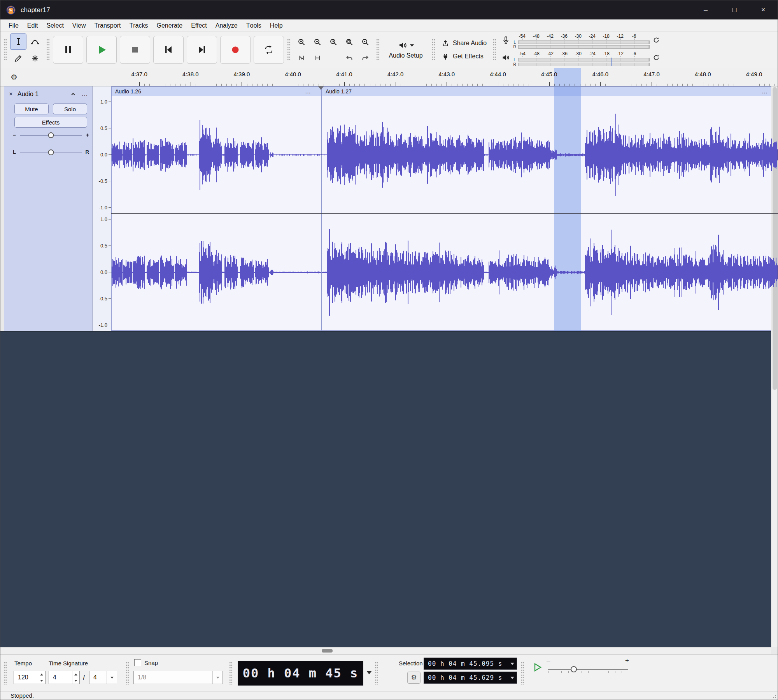 The image size is (778, 700). Describe the element at coordinates (168, 50) in the screenshot. I see `skip-to-start-button` at that location.